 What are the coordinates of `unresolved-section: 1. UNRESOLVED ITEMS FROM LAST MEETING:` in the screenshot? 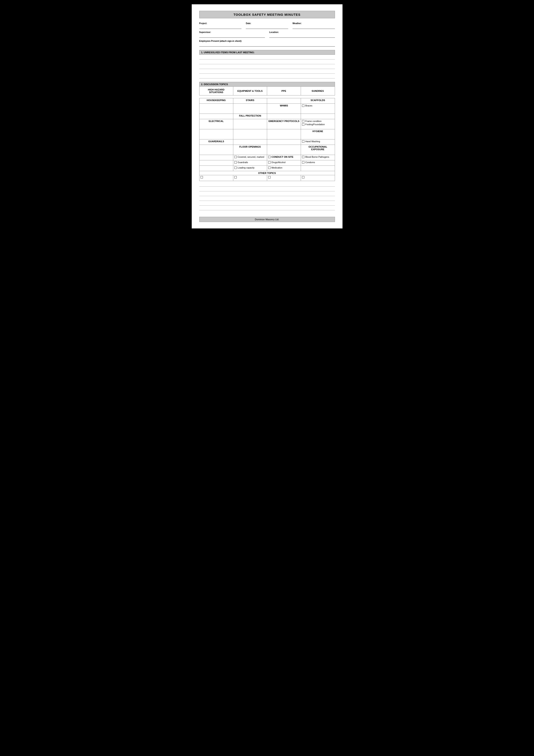 It's located at (267, 64).